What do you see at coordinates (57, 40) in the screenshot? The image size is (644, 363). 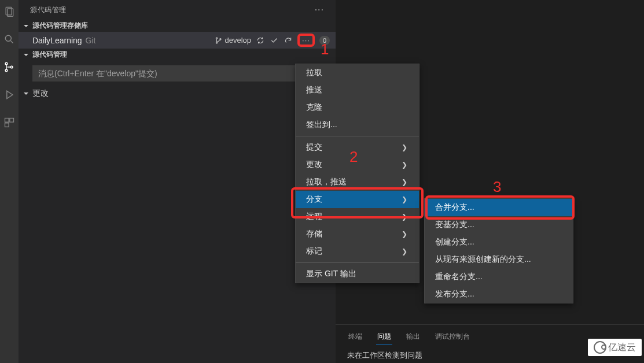 I see `repo-name: DailyLearning` at bounding box center [57, 40].